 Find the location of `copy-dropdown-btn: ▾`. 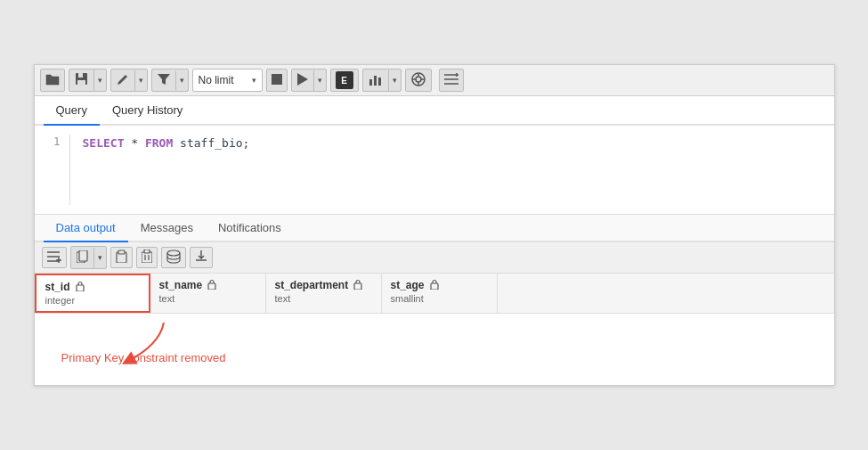

copy-dropdown-btn: ▾ is located at coordinates (89, 258).